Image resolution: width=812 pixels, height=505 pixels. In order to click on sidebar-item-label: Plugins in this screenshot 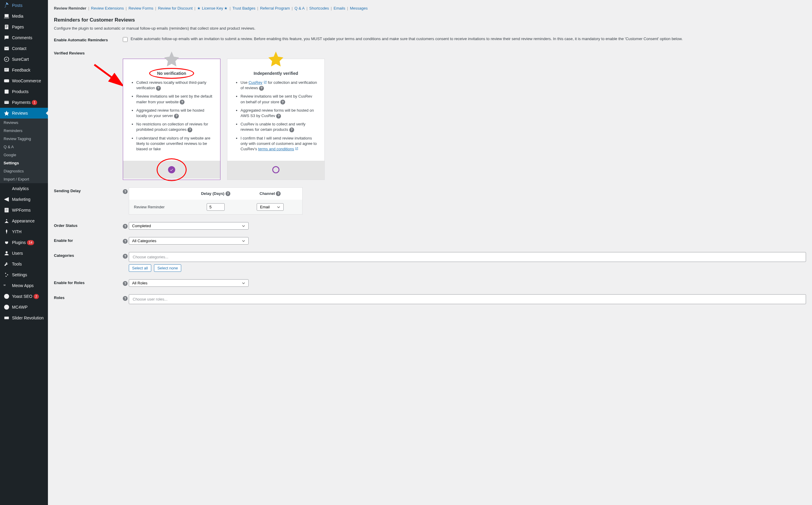, I will do `click(19, 242)`.